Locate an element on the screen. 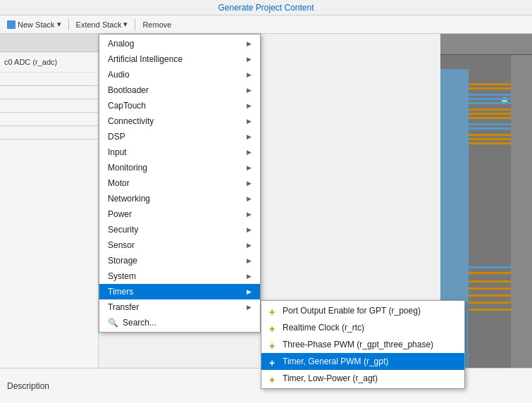 The width and height of the screenshot is (532, 403). submenu-item-label: Three-Phase PWM (r_gpt_three_phase) is located at coordinates (358, 345).